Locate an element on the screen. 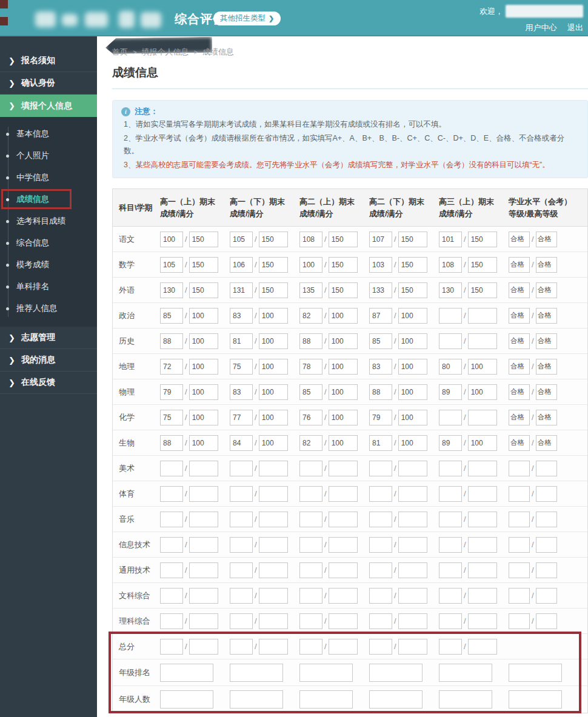  sidebar-item-top-0: ❯报名须知 is located at coordinates (48, 61).